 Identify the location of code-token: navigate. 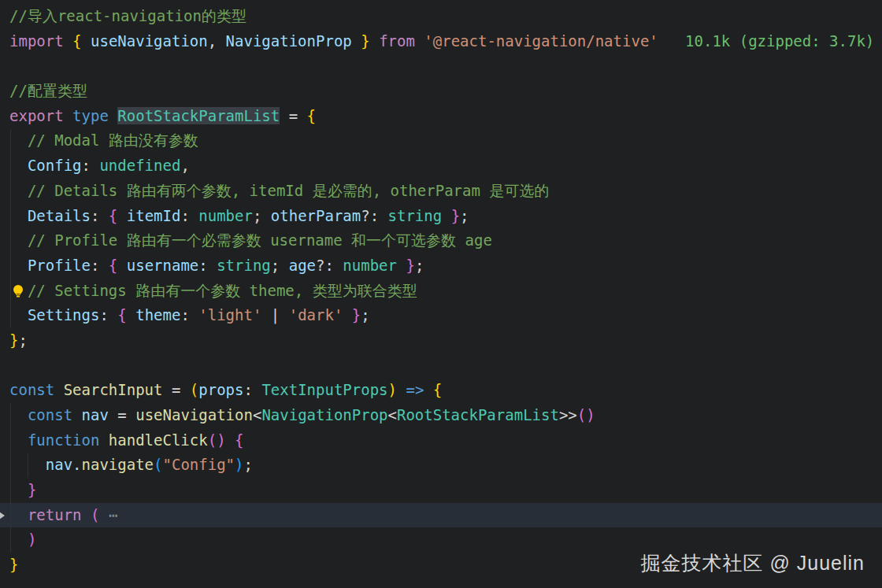
(118, 464).